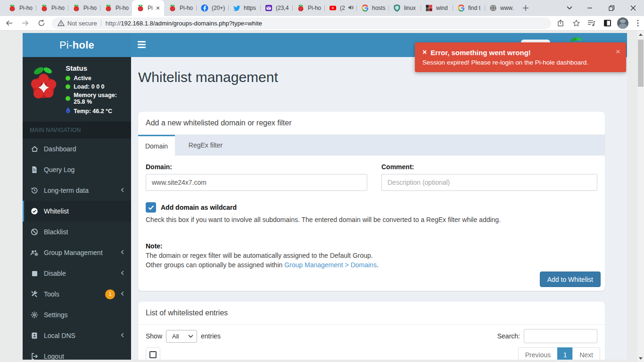 This screenshot has width=644, height=362. I want to click on close-icon, so click(633, 8).